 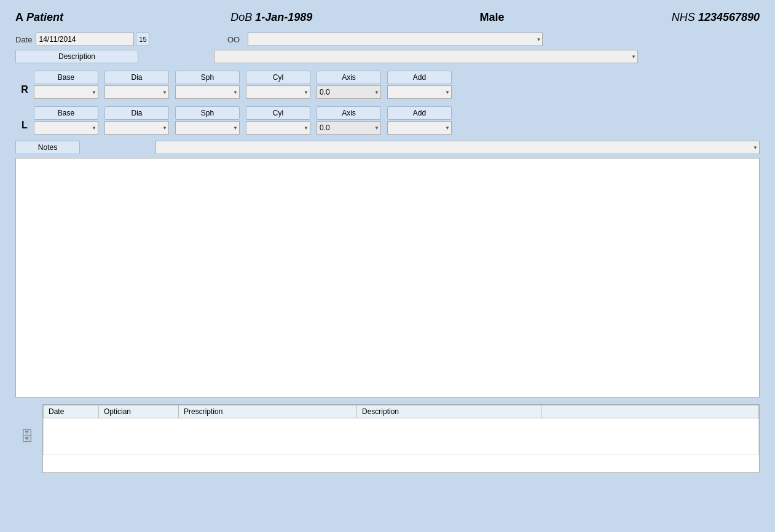 What do you see at coordinates (278, 120) in the screenshot?
I see `left-cyl-field: Cyl` at bounding box center [278, 120].